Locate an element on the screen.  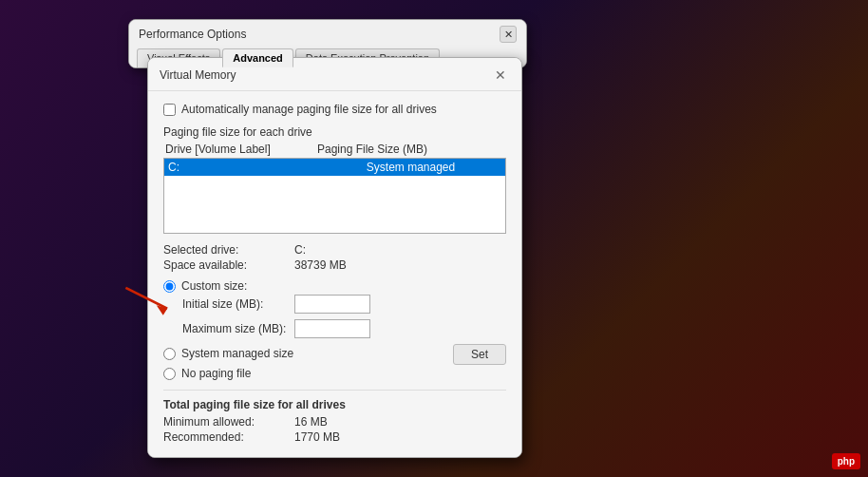
perf-titlebar: Performance Options ✕ is located at coordinates (328, 31).